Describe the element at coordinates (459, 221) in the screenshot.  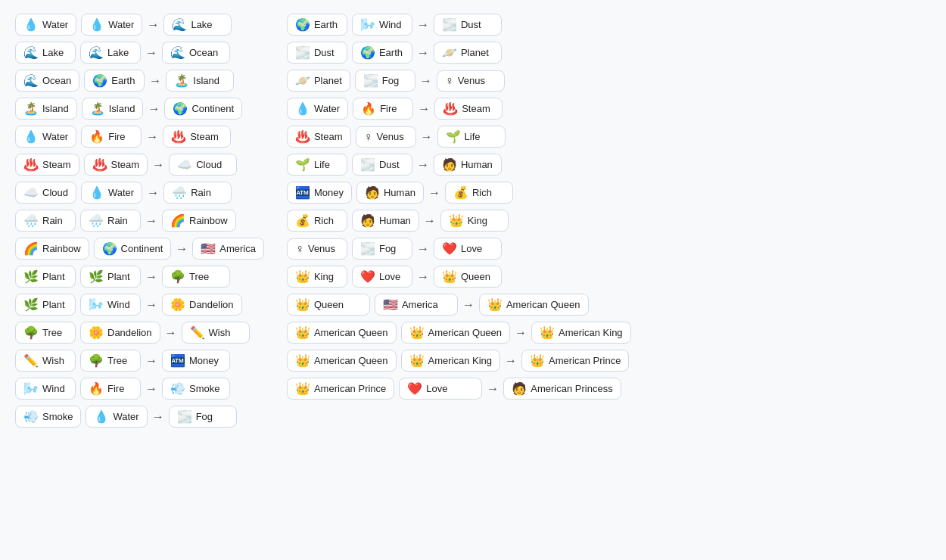
I see `recipe-row: 💰Rich🧑Human→👑King` at that location.